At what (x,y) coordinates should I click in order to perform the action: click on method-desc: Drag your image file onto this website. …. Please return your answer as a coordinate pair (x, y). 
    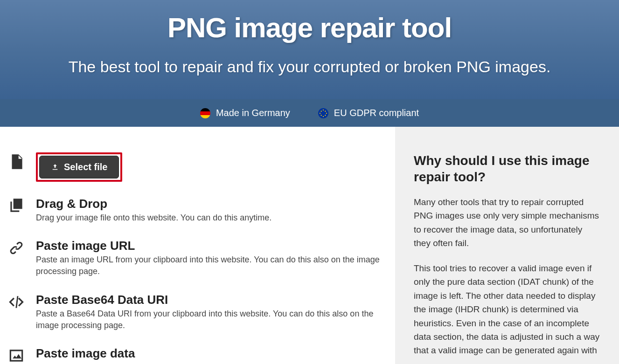
    Looking at the image, I should click on (154, 218).